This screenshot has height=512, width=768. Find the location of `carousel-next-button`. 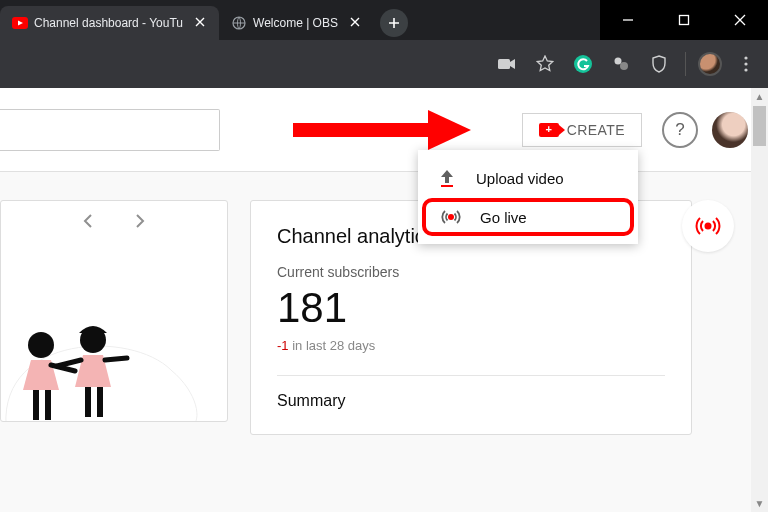

carousel-next-button is located at coordinates (140, 224).